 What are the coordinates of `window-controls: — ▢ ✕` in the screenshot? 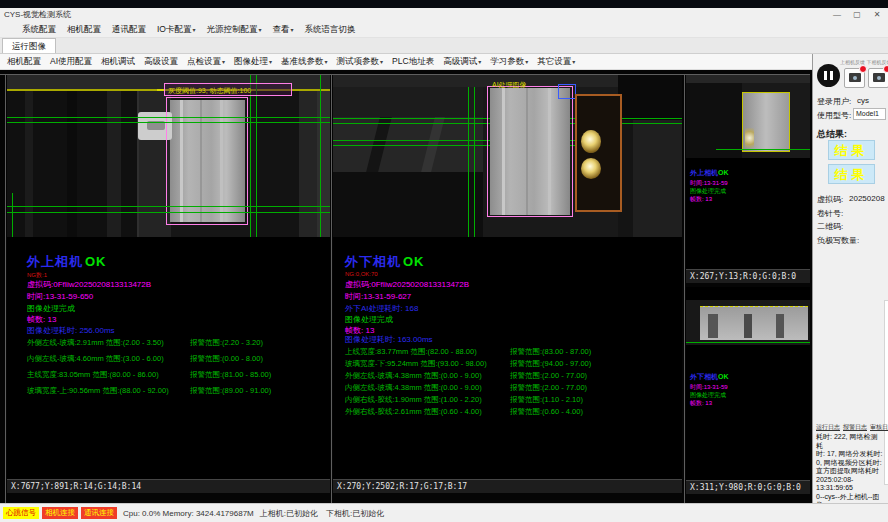 It's located at (857, 15).